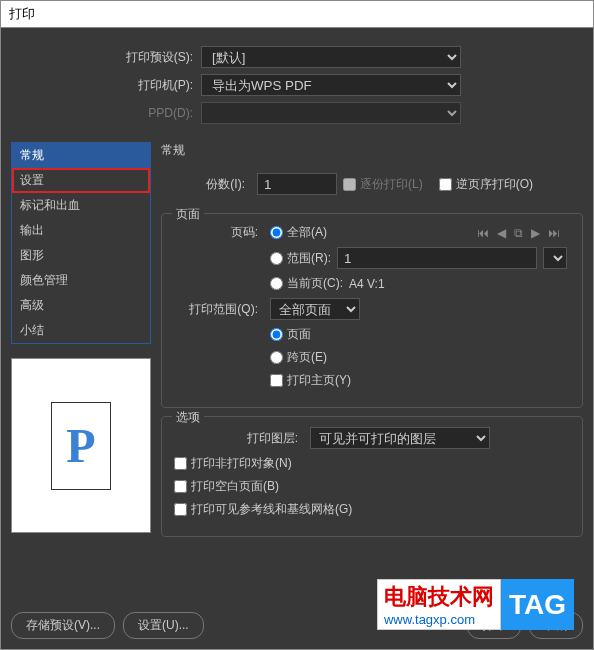 The height and width of the screenshot is (650, 594). Describe the element at coordinates (486, 184) in the screenshot. I see `reverse-checkbox: 逆页序打印(O)` at that location.